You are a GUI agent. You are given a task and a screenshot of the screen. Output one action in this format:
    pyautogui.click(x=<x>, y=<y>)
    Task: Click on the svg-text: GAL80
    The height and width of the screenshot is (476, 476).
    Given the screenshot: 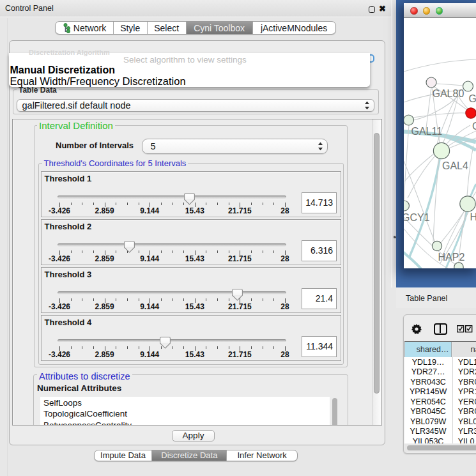 What is the action you would take?
    pyautogui.click(x=449, y=93)
    